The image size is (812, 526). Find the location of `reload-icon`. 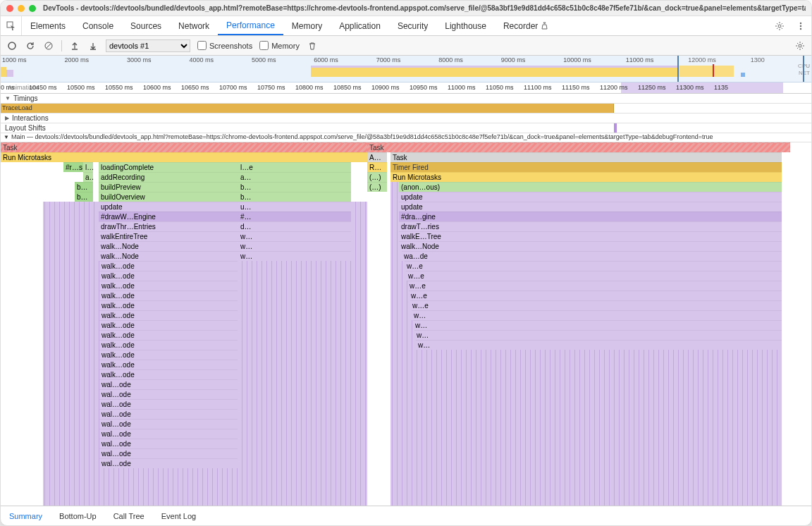

reload-icon is located at coordinates (30, 46).